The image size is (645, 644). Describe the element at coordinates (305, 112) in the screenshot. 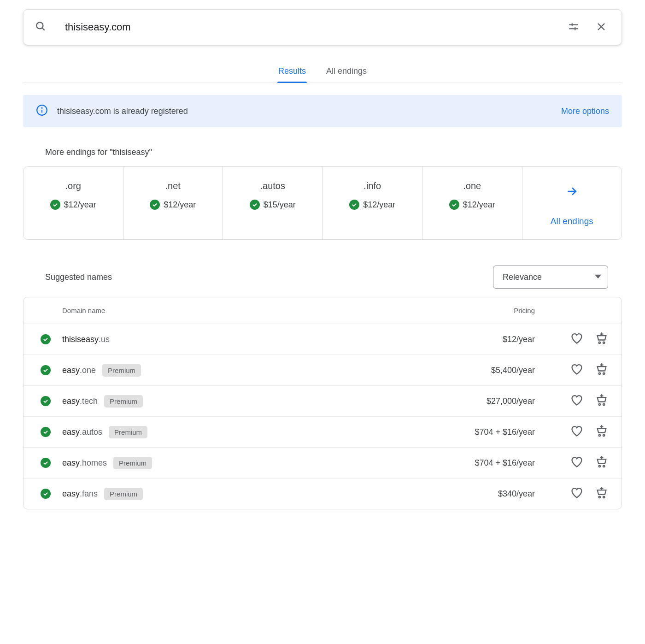

I see `alert-text: thisiseasy.com is already registered` at that location.